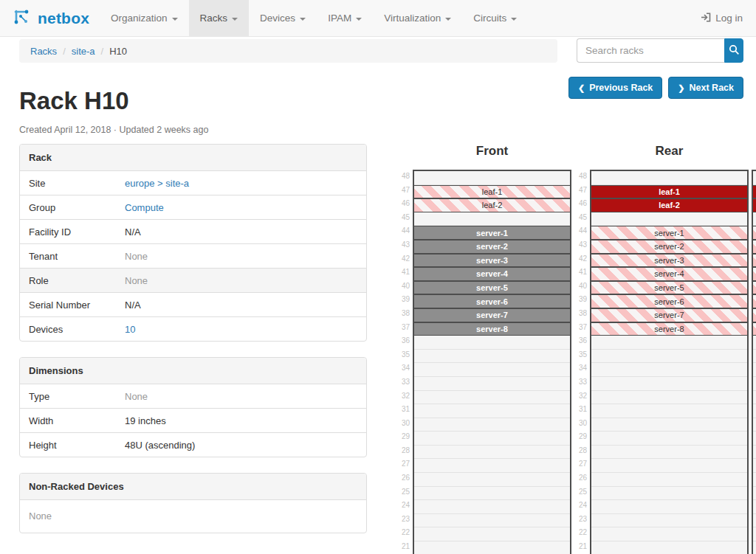 The width and height of the screenshot is (756, 554). Describe the element at coordinates (407, 493) in the screenshot. I see `unit-number: 25` at that location.